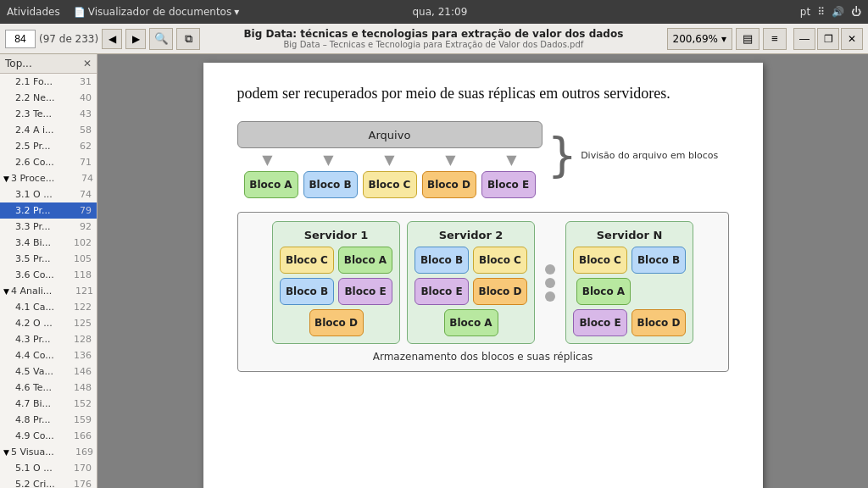 The height and width of the screenshot is (488, 868). What do you see at coordinates (471, 323) in the screenshot?
I see `server-2-single: Bloco A` at bounding box center [471, 323].